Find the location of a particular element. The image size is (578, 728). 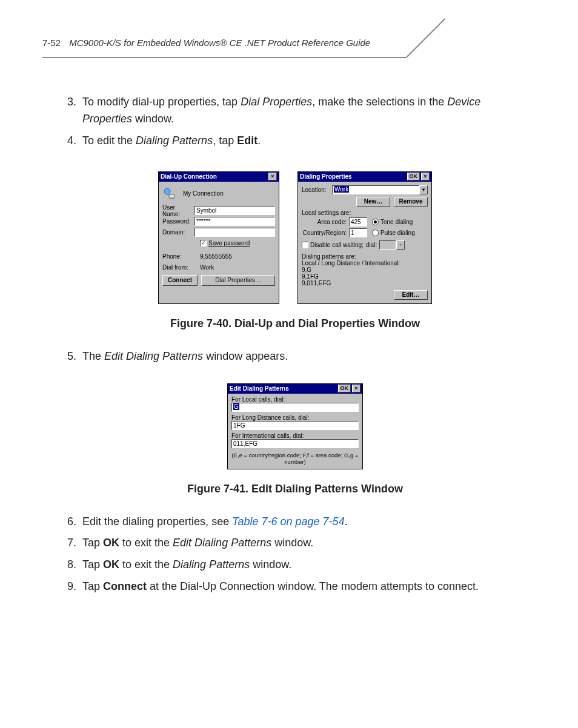

window-title: Dialing Properties is located at coordinates (353, 177).